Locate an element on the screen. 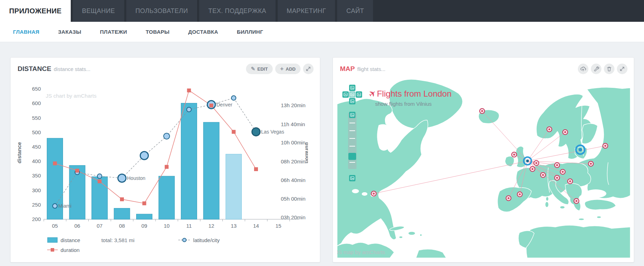  pan-up-button is located at coordinates (352, 88).